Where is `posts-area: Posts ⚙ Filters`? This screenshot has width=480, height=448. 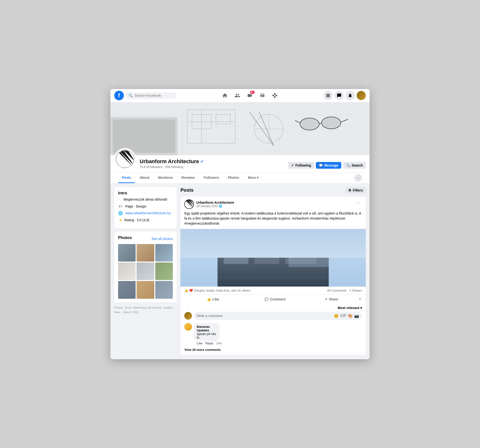
posts-area: Posts ⚙ Filters is located at coordinates (273, 271).